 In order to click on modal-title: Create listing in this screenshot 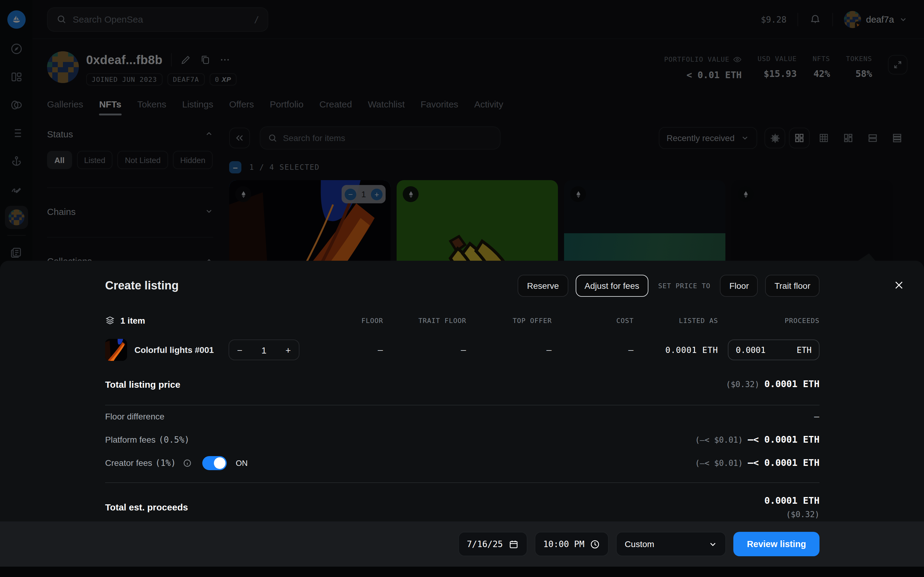, I will do `click(142, 285)`.